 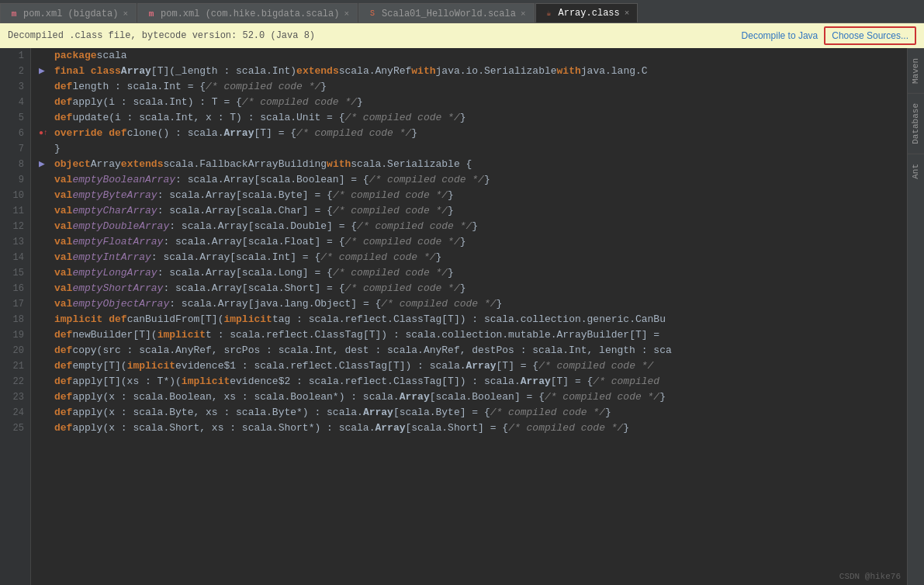 What do you see at coordinates (16, 289) in the screenshot?
I see `line-number-16: 16` at bounding box center [16, 289].